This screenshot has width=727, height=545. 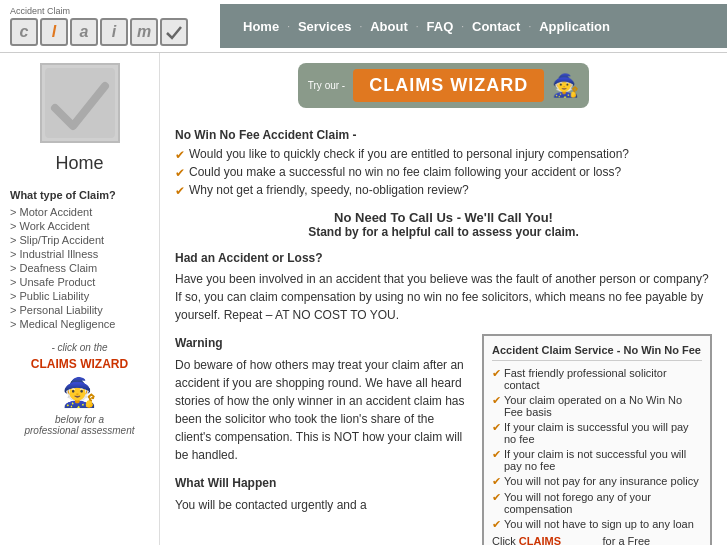 What do you see at coordinates (322, 410) in the screenshot?
I see `warning-body: Do beware of how others may treat your c…` at bounding box center [322, 410].